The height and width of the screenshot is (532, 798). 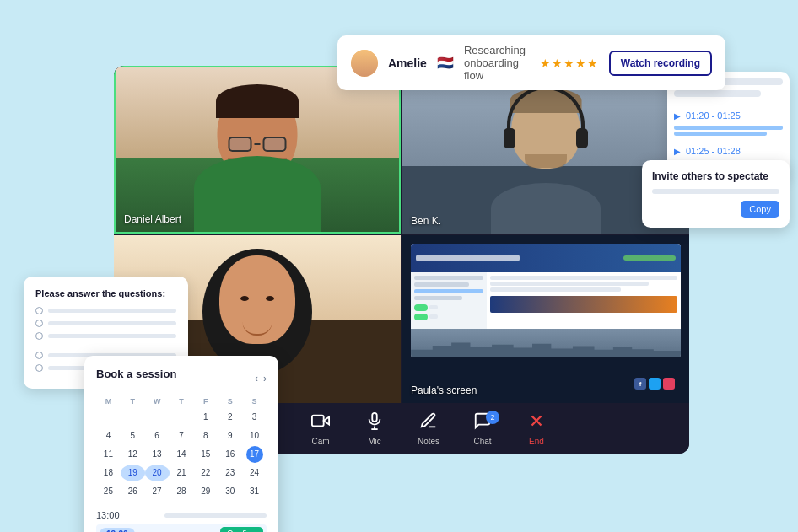 What do you see at coordinates (661, 63) in the screenshot?
I see `watch-recording-button: Watch recording` at bounding box center [661, 63].